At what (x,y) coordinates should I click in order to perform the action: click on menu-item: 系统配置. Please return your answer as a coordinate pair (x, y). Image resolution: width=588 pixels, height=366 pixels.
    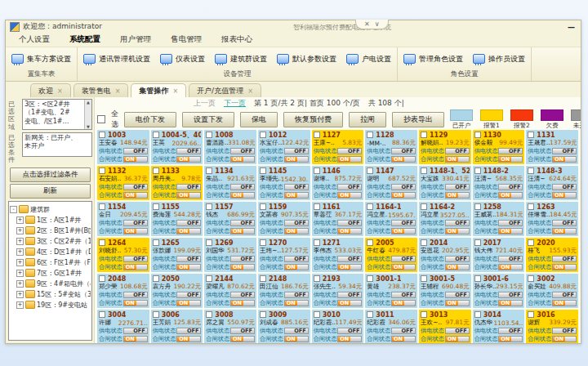
    Looking at the image, I should click on (85, 39).